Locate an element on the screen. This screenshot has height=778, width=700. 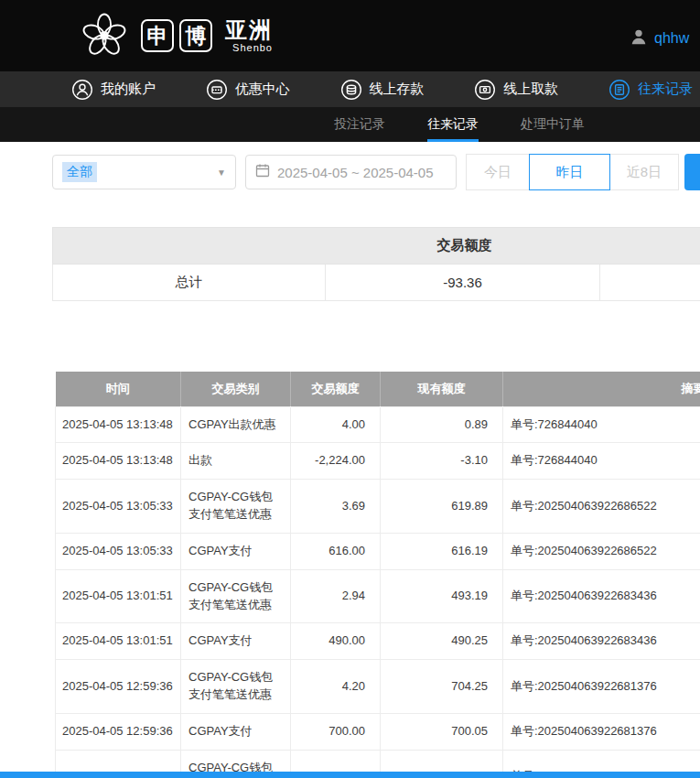
nav-item-label: 优惠中心 is located at coordinates (263, 90).